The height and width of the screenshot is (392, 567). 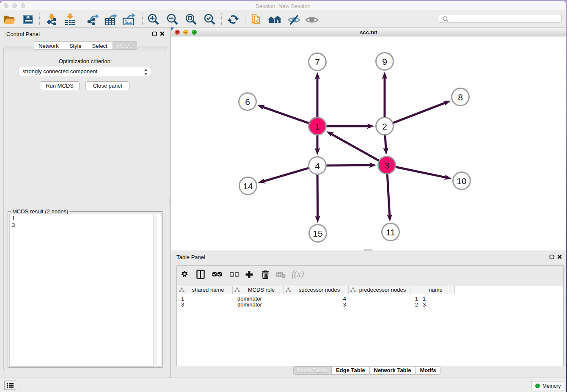 What do you see at coordinates (248, 186) in the screenshot?
I see `svg-text: 14` at bounding box center [248, 186].